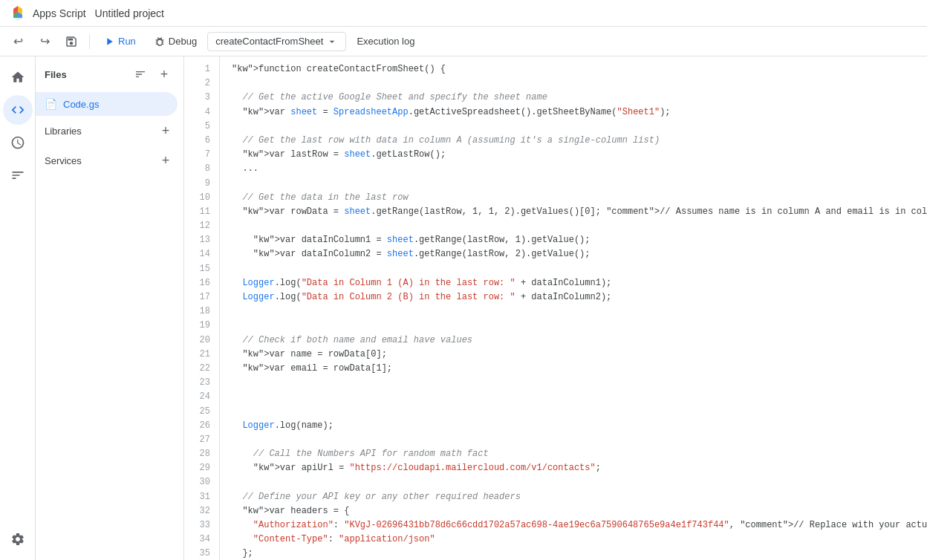  I want to click on line-number: 15, so click(202, 269).